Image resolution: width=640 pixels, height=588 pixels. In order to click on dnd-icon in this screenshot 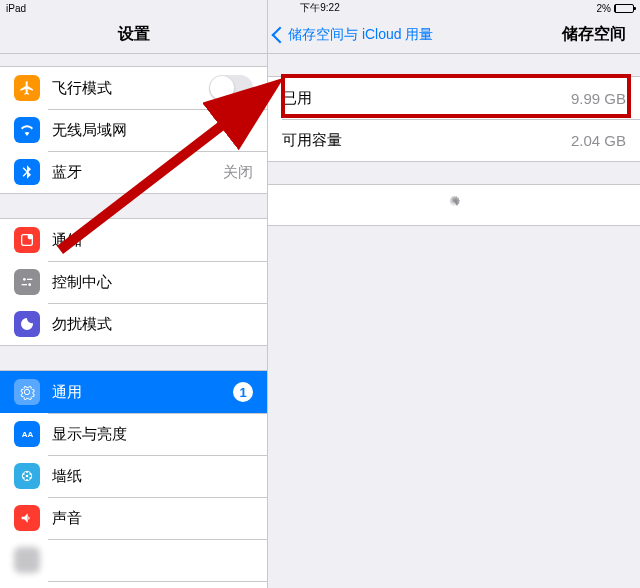, I will do `click(27, 324)`.